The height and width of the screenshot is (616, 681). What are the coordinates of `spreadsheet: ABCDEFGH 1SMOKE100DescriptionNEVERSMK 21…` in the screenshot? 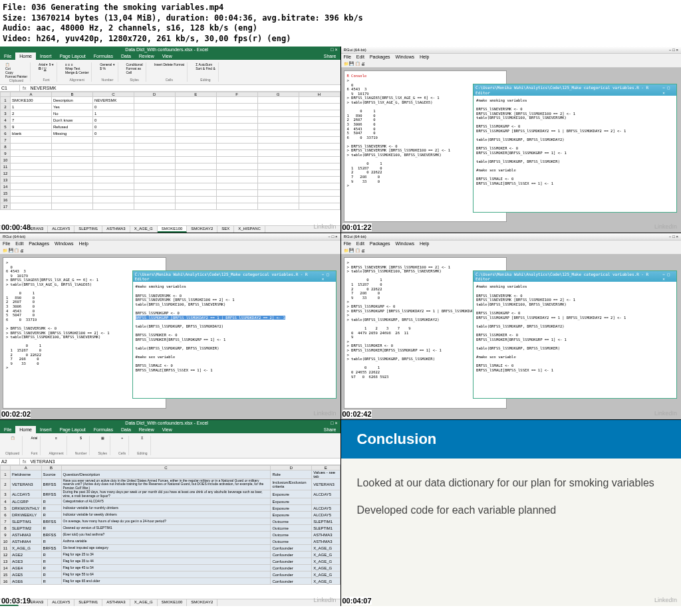 It's located at (170, 158).